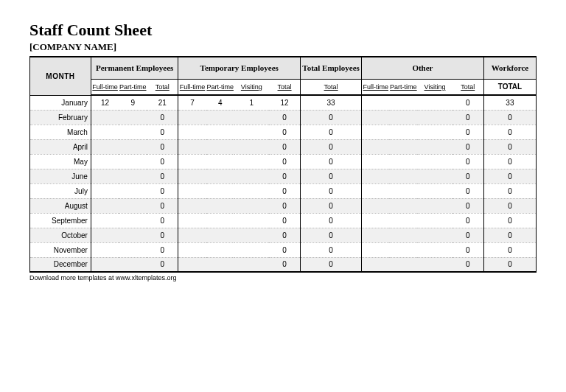 This screenshot has width=566, height=392. What do you see at coordinates (510, 87) in the screenshot?
I see `col-workforce-total: TOTAL` at bounding box center [510, 87].